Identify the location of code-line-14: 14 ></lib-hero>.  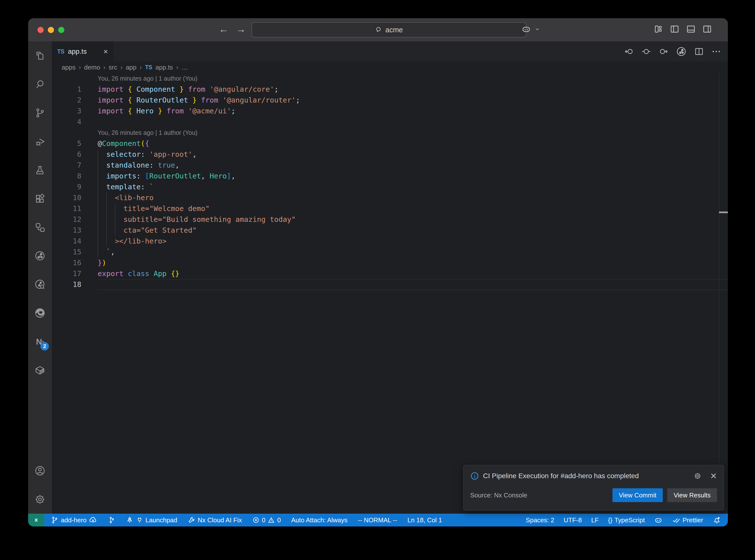
(390, 241).